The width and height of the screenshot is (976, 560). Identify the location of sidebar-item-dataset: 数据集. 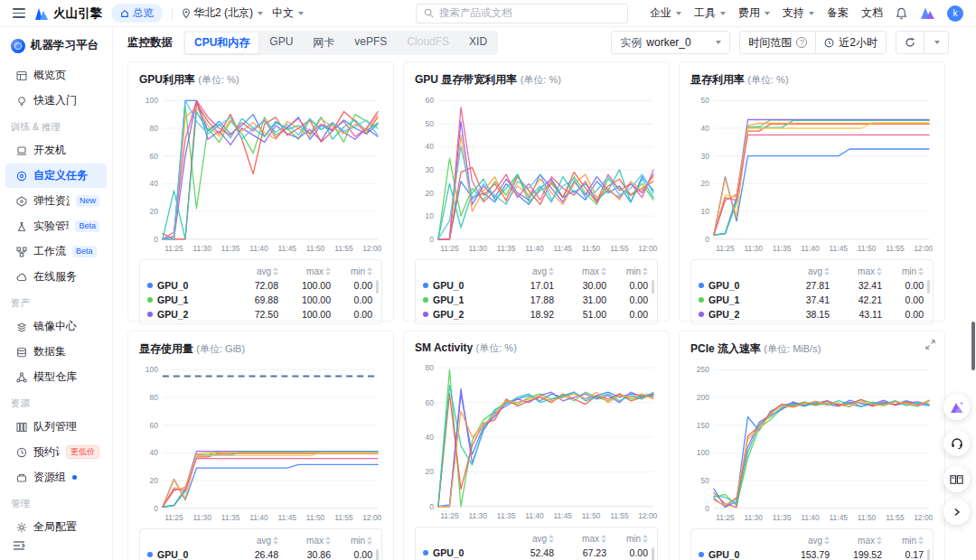
(56, 352).